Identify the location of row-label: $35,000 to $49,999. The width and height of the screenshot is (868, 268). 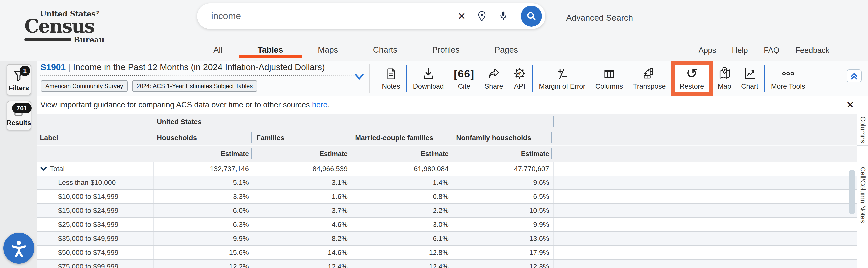
(96, 239).